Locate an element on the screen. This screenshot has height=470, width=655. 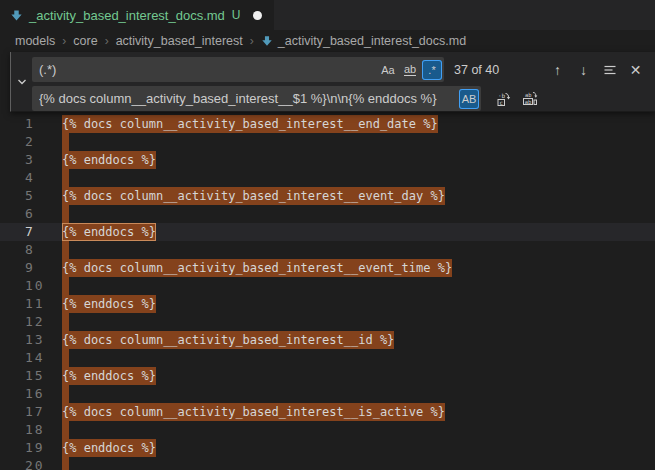
replace-value: {% docs column__activity_based_interest_… is located at coordinates (248, 98).